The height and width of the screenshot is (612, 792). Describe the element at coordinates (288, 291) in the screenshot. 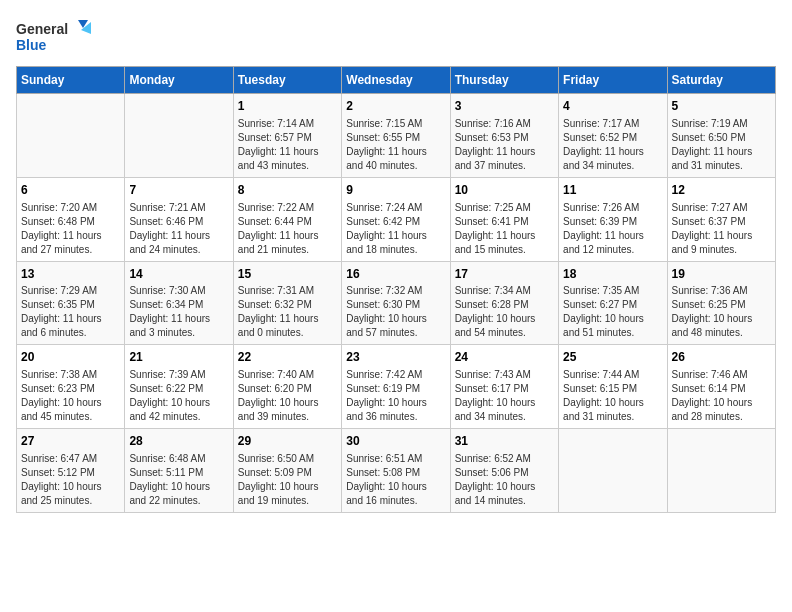

I see `day-info: Sunrise: 7:31 AM` at that location.